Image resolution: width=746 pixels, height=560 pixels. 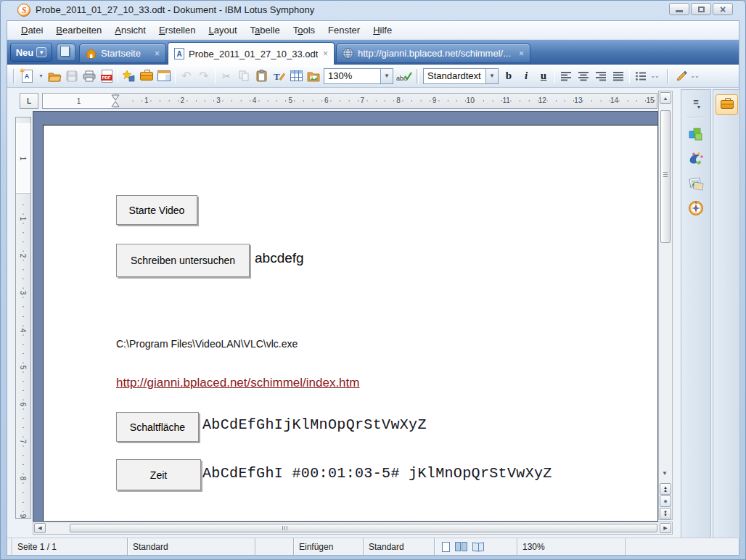 What do you see at coordinates (41, 52) in the screenshot?
I see `new-dropdown-icon: ▼` at bounding box center [41, 52].